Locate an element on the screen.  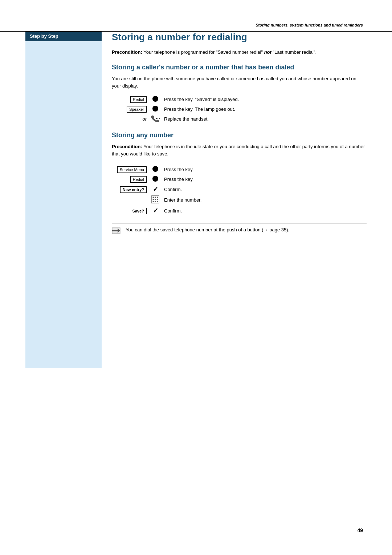
precondition-bold: not is located at coordinates (268, 52).